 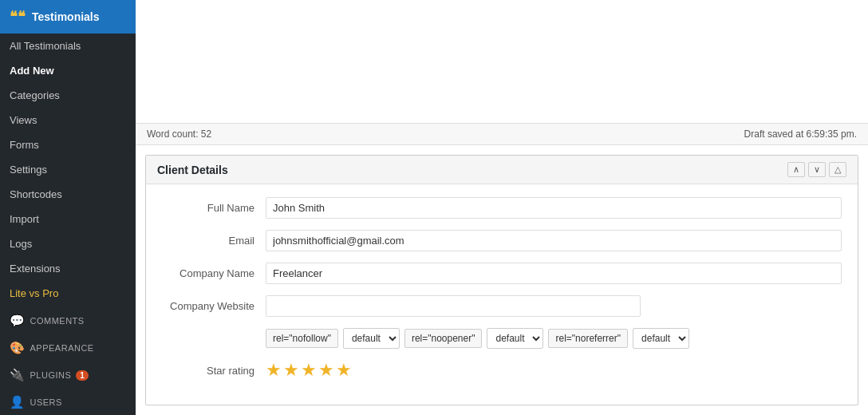 I want to click on full-name-row: Full Name, so click(x=502, y=208).